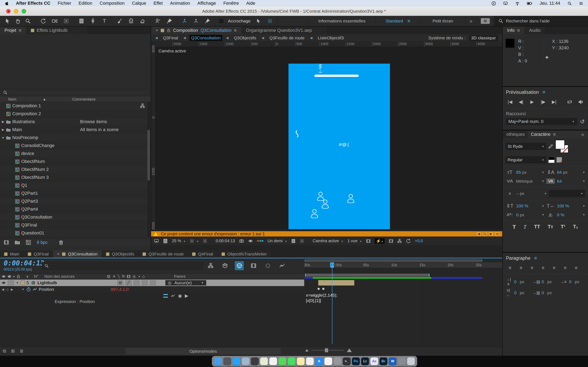 The height and width of the screenshot is (367, 588). I want to click on tab-composition-q3consultation: × Composition Q3Consultation, so click(196, 30).